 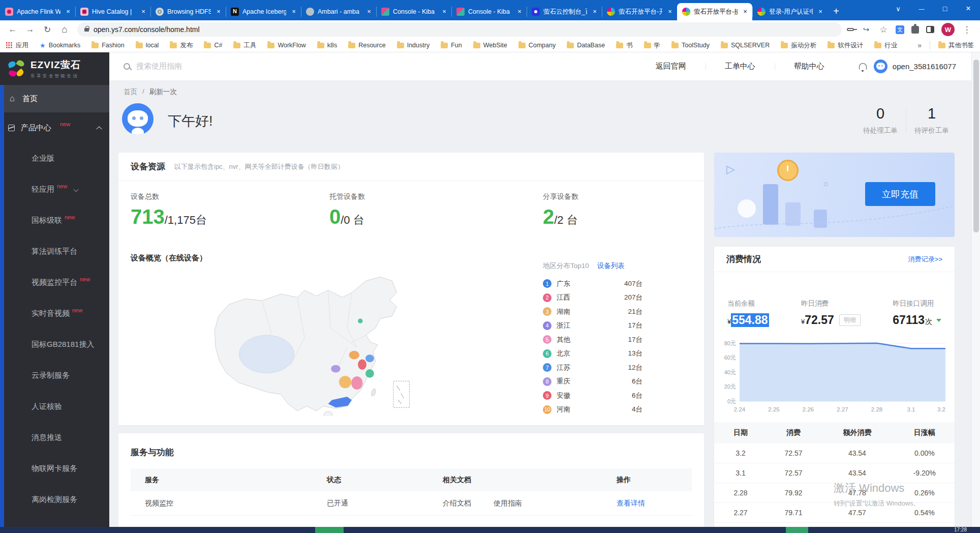 What do you see at coordinates (671, 66) in the screenshot?
I see `link-official-site: 返回官网` at bounding box center [671, 66].